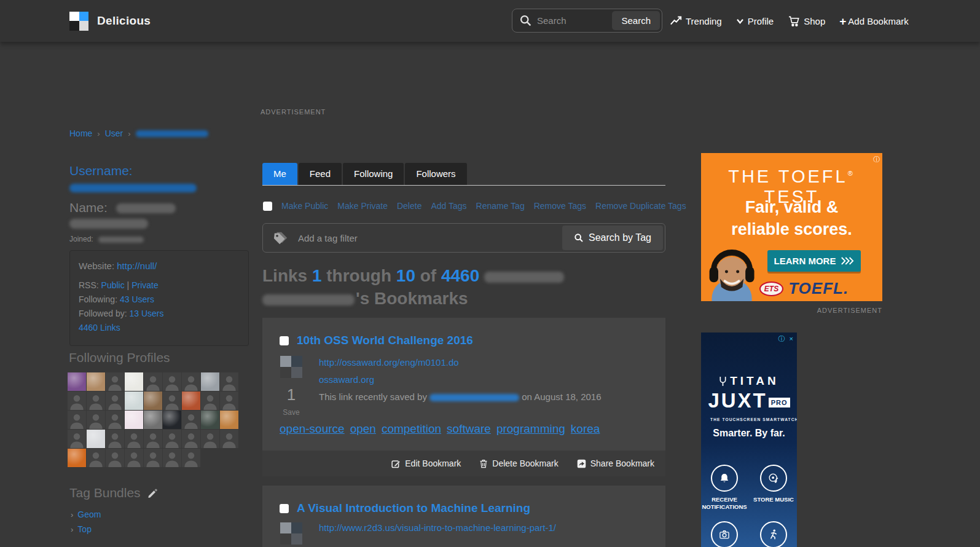 Image resolution: width=980 pixels, height=547 pixels. What do you see at coordinates (110, 21) in the screenshot?
I see `delicious-logo: Delicious` at bounding box center [110, 21].